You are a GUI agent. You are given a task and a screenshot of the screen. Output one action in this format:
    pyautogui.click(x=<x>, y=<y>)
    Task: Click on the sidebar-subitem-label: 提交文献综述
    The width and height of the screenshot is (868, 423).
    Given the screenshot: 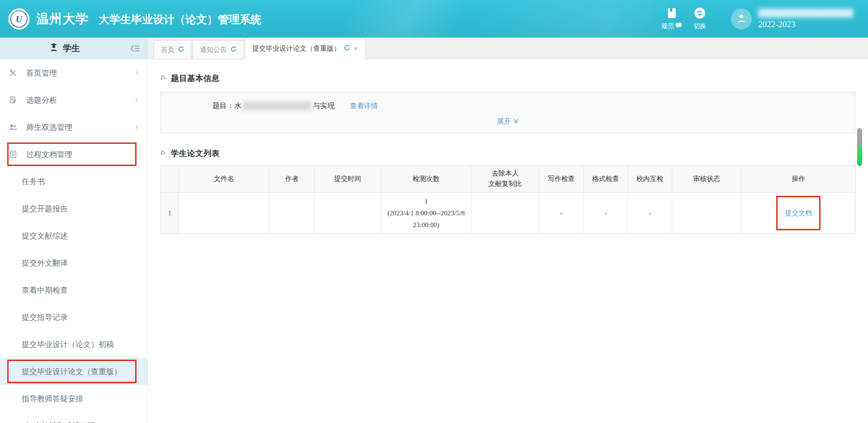 What is the action you would take?
    pyautogui.click(x=45, y=236)
    